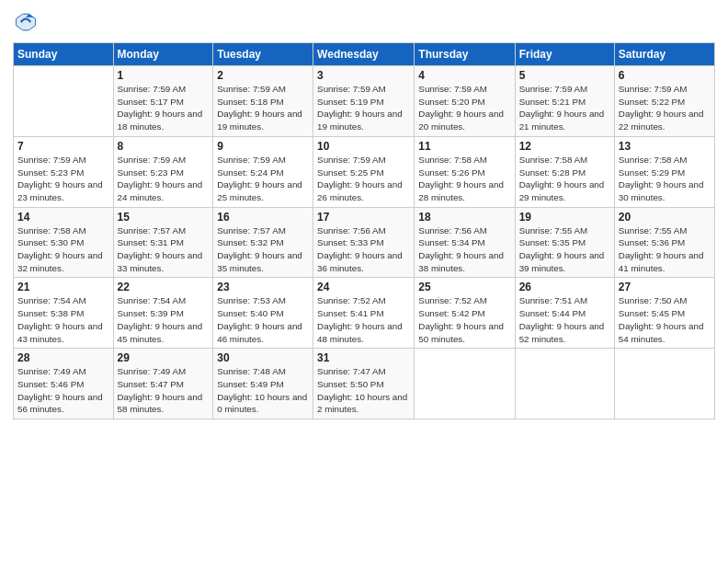 The width and height of the screenshot is (728, 563). What do you see at coordinates (360, 319) in the screenshot?
I see `day-info: Sunrise: 7:52 AMSunset: 5:41 PMDaylight:…` at bounding box center [360, 319].